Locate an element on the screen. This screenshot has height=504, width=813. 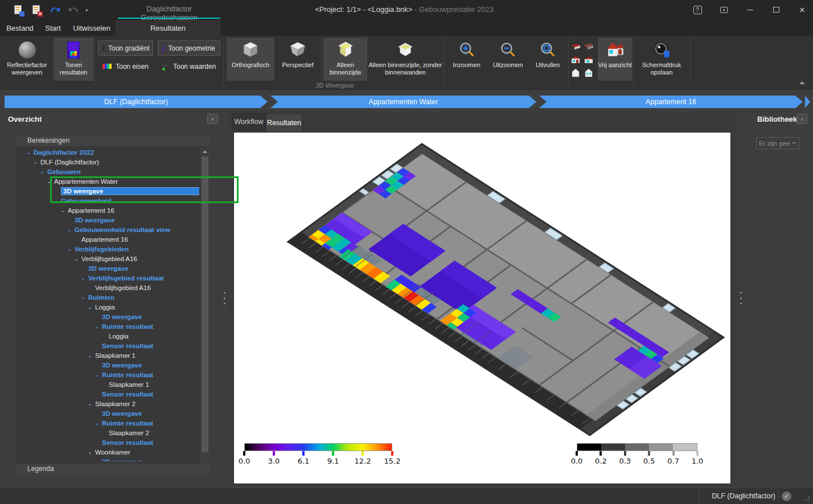
tab-bestand: Bestand is located at coordinates (20, 28).